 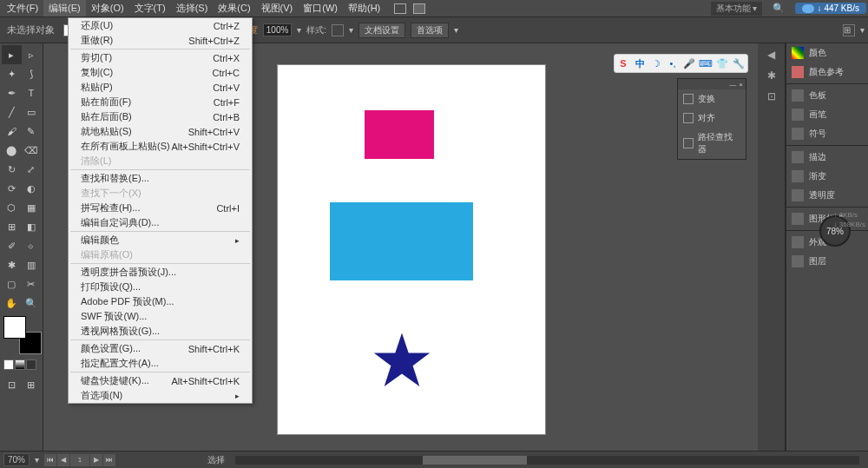 I want to click on panel-brushes: 画笔, so click(x=827, y=115).